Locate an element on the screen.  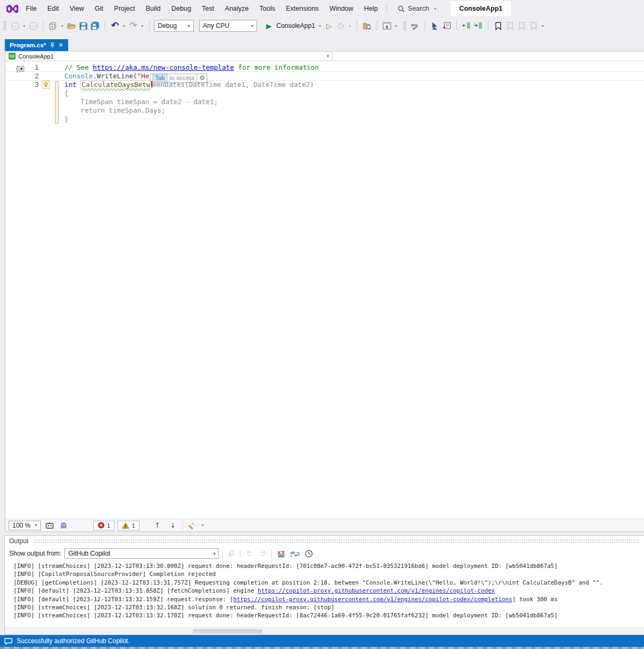
glyph-margin is located at coordinates (47, 93).